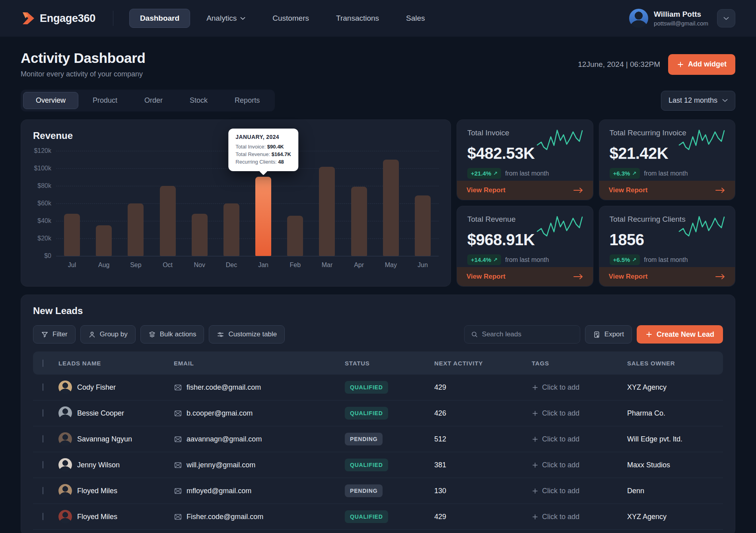 The height and width of the screenshot is (533, 756). I want to click on search-box, so click(522, 334).